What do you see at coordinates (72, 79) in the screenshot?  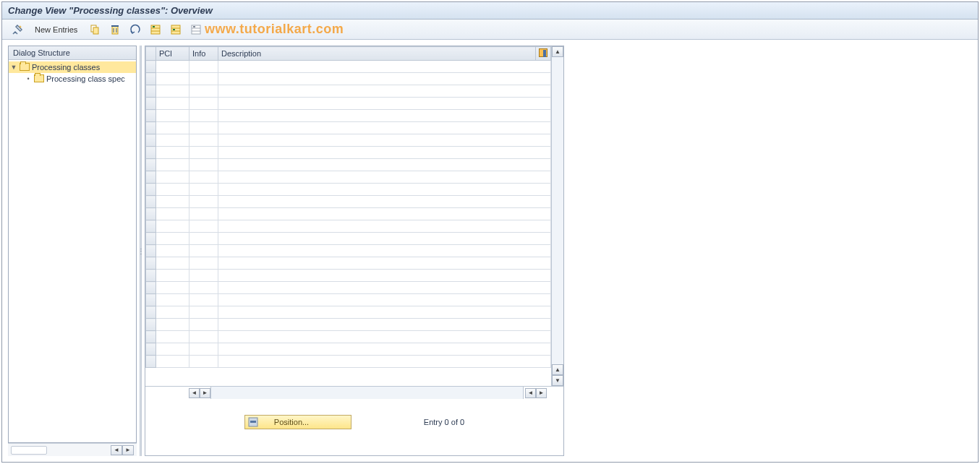 I see `tree-node-processing-class-spec: • Processing class spec` at bounding box center [72, 79].